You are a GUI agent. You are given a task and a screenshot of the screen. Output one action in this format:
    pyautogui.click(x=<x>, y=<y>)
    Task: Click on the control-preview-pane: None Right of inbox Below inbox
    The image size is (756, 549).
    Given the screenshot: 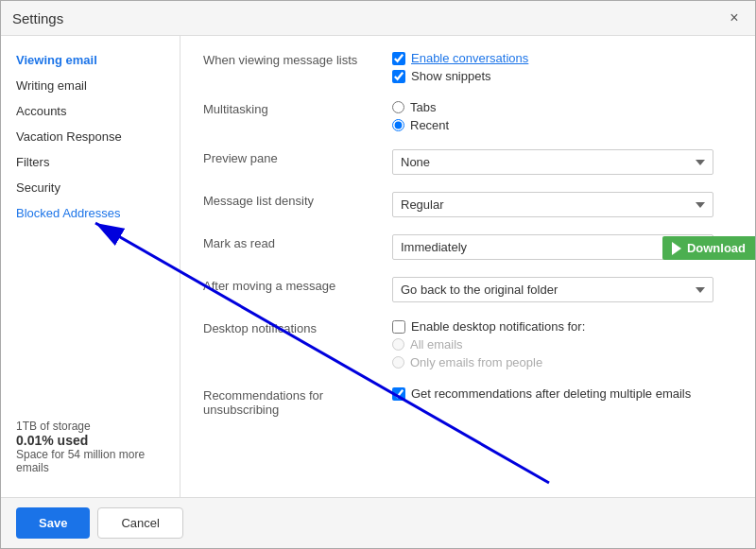 What is the action you would take?
    pyautogui.click(x=562, y=163)
    